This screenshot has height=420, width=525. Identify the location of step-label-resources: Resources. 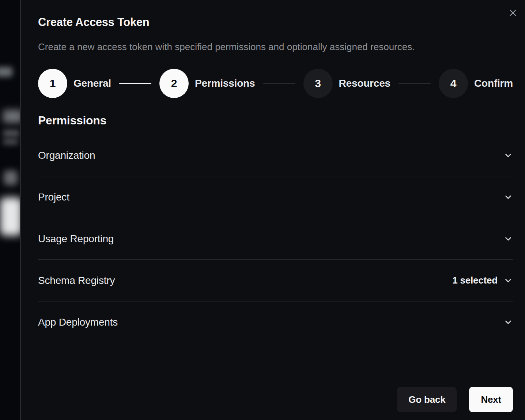
(365, 83).